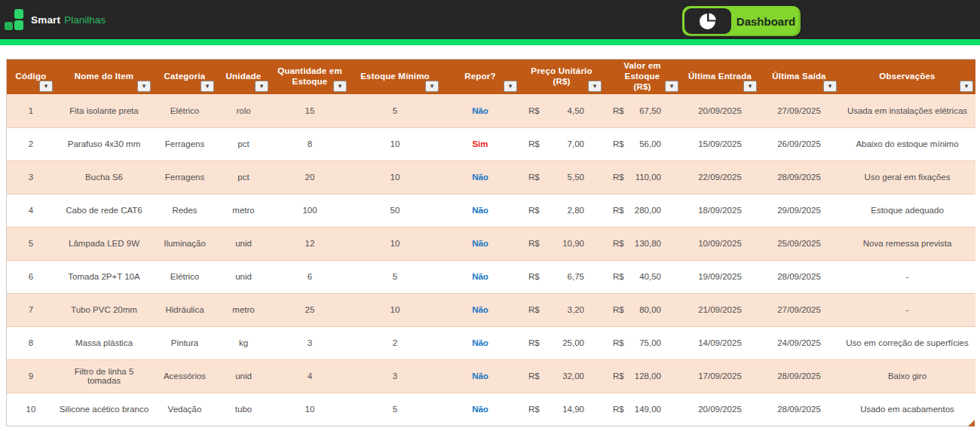 The height and width of the screenshot is (431, 980). I want to click on valor-value: 67,50, so click(650, 111).